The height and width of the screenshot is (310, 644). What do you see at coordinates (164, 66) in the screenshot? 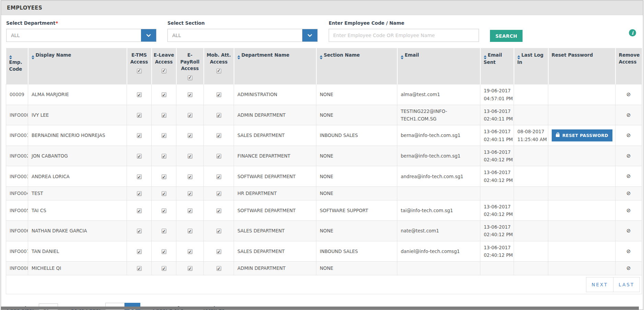
I see `column-header-leave: E-Leave Access` at bounding box center [164, 66].